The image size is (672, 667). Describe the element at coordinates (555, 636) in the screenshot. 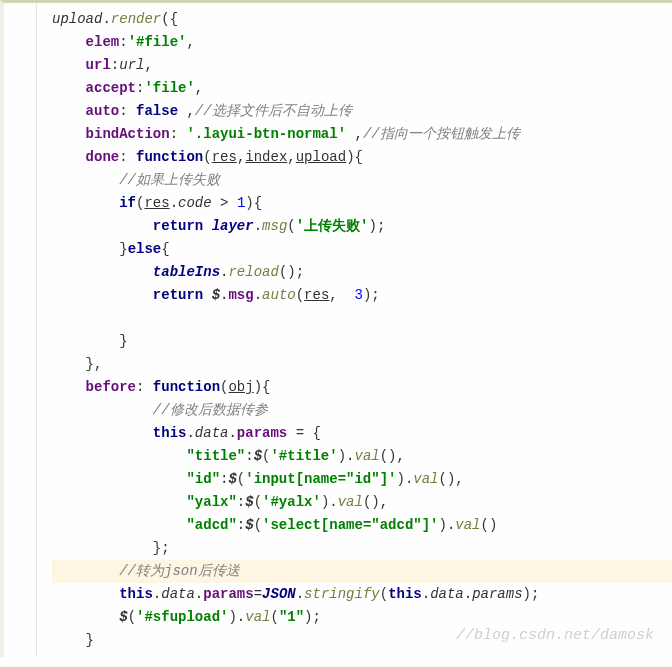

I see `watermark: //blog.csdn.net/damosk` at that location.